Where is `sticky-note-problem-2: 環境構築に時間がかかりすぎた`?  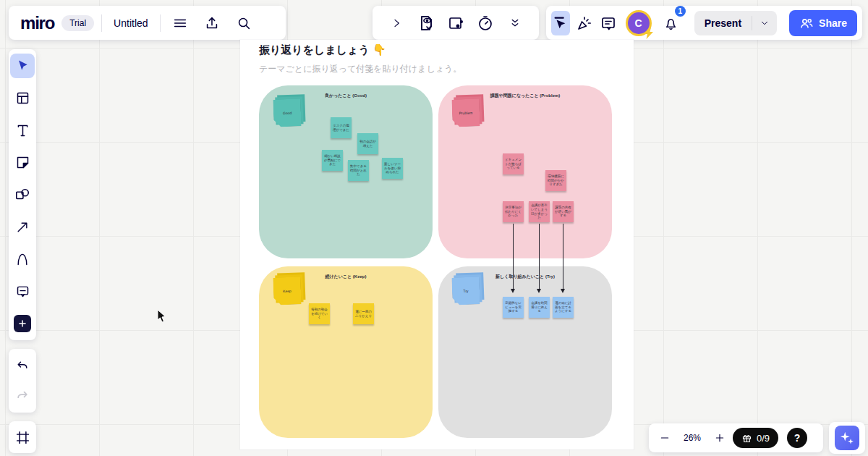 sticky-note-problem-2: 環境構築に時間がかかりすぎた is located at coordinates (556, 181).